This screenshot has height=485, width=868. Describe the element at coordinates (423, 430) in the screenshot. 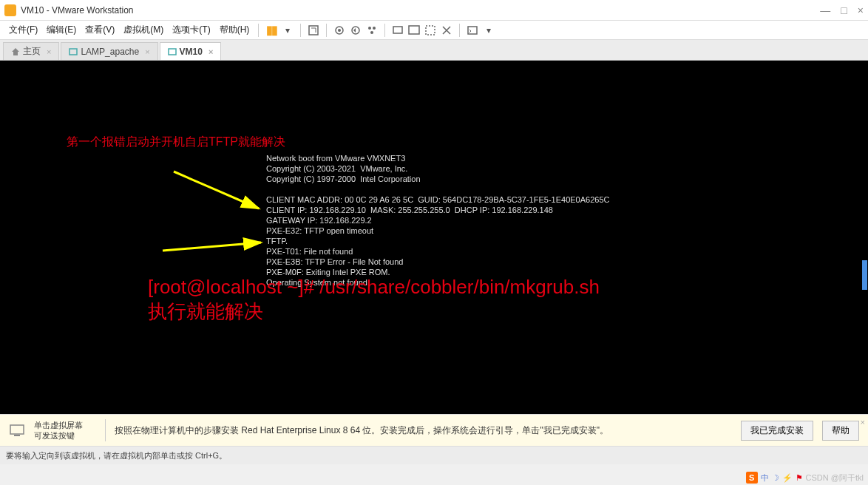

I see `info-message: 按照在物理计算机中的步骤安装 Red Hat Enterprise Linux …` at that location.